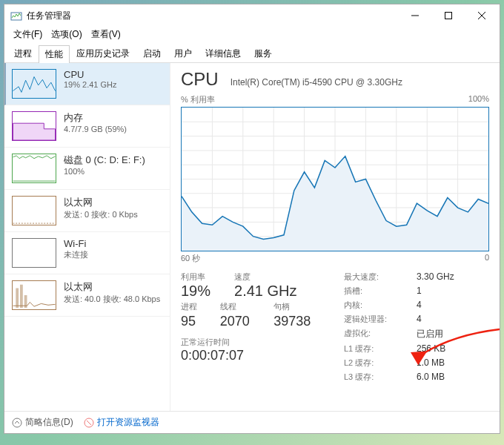 This screenshot has height=445, width=504. I want to click on cpu-model: Intel(R) Core(TM) i5-4590 CPU @ 3.30GHz, so click(316, 82).